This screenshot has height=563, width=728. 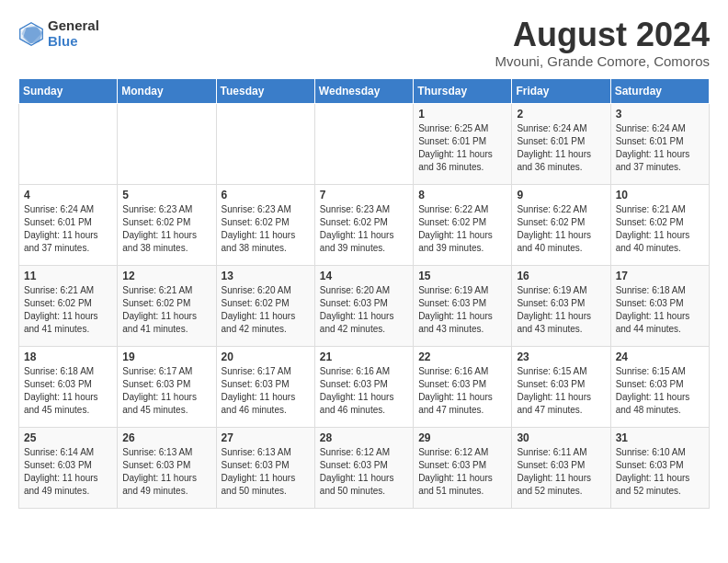 What do you see at coordinates (561, 114) in the screenshot?
I see `day-number: 2` at bounding box center [561, 114].